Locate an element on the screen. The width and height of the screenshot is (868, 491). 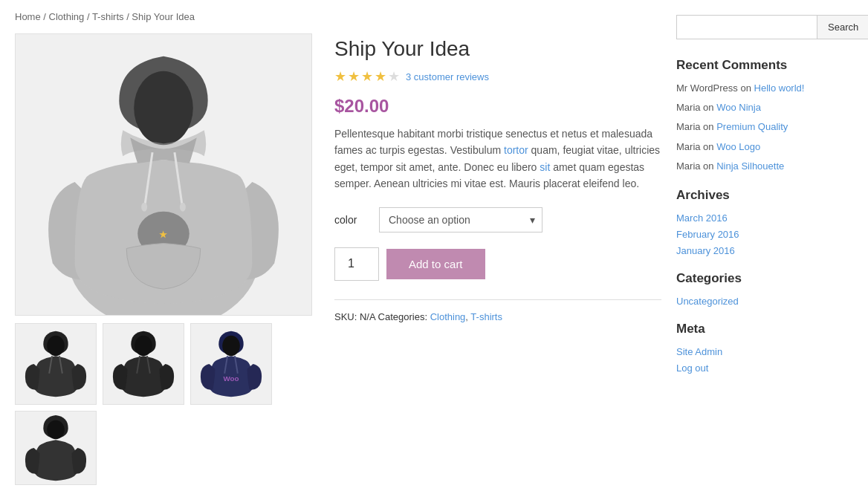
sit-link: sit is located at coordinates (545, 167).